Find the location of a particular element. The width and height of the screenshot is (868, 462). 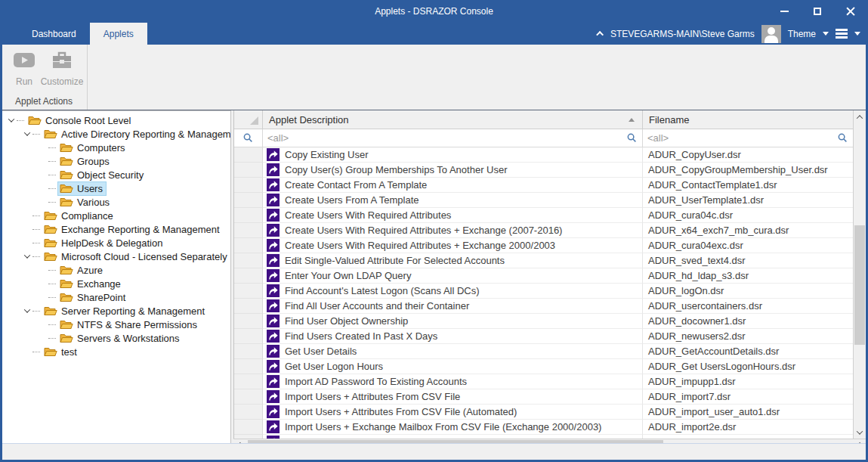

table-row: Create Users With Required AttributesADU… is located at coordinates (544, 215).